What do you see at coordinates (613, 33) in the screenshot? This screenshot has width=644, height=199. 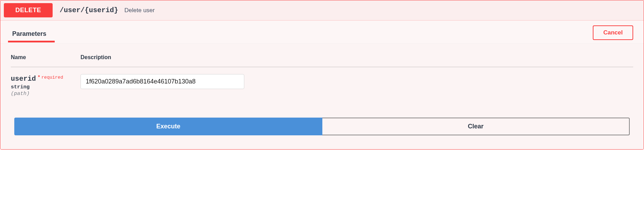 I see `cancel-button: Cancel` at bounding box center [613, 33].